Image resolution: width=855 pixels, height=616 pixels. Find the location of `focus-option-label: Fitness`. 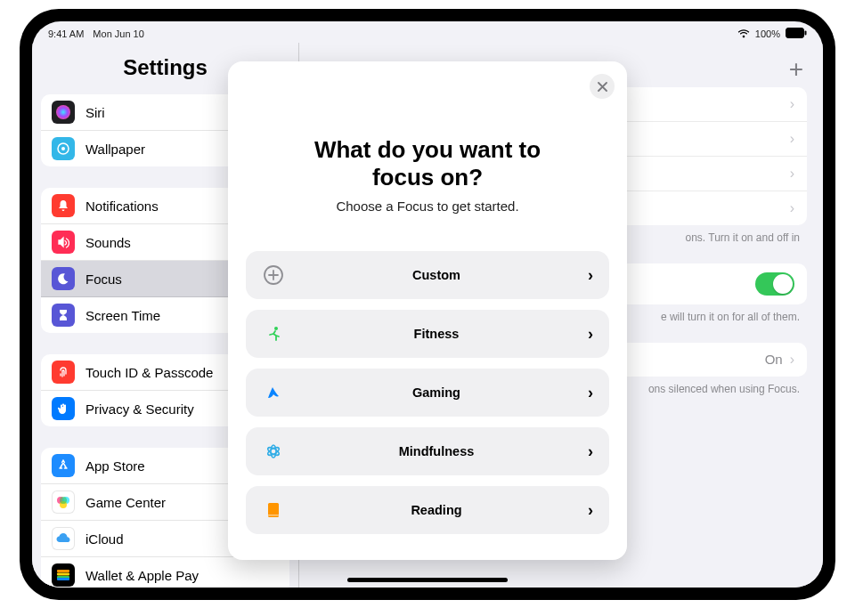

focus-option-label: Fitness is located at coordinates (436, 334).